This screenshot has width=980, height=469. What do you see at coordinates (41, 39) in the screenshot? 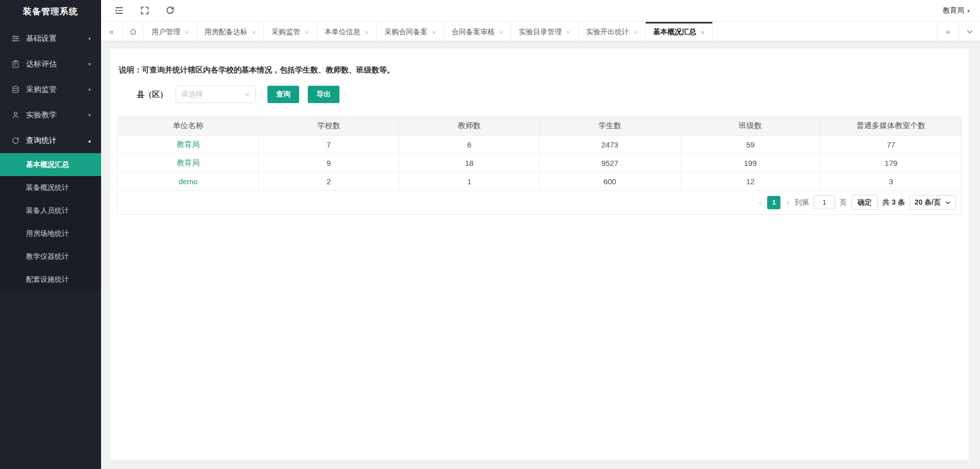
I see `menu-item-label: 基础设置` at bounding box center [41, 39].